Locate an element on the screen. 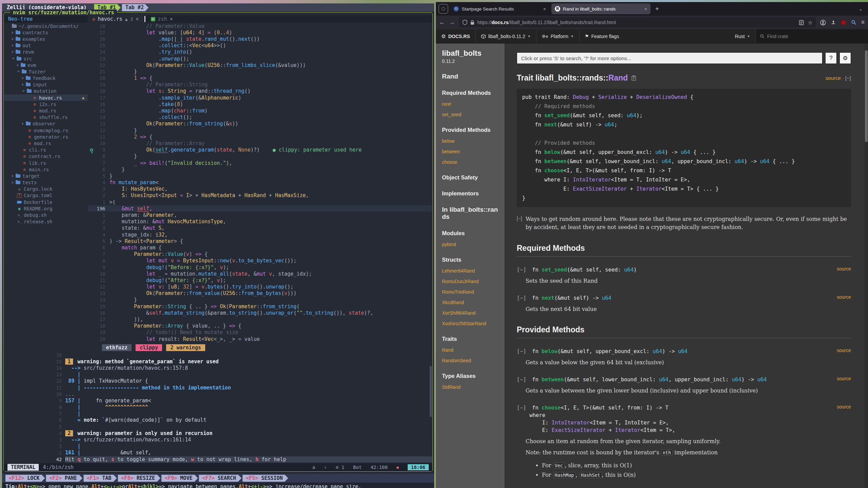 This screenshot has height=488, width=868. tree-item-i2s.rs: ⚙i2s.rs is located at coordinates (46, 104).